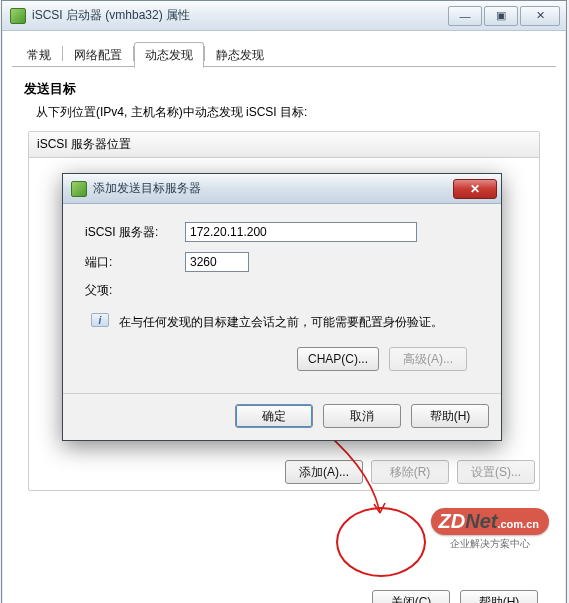 Image resolution: width=569 pixels, height=603 pixels. I want to click on tab-static-discovery: 静态发现, so click(240, 55).